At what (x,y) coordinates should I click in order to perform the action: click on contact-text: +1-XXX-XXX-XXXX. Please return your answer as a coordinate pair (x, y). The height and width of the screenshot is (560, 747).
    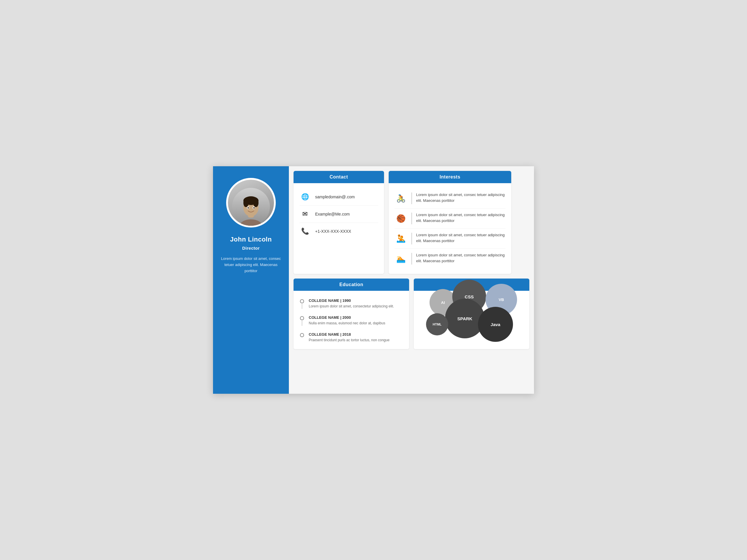
    Looking at the image, I should click on (333, 231).